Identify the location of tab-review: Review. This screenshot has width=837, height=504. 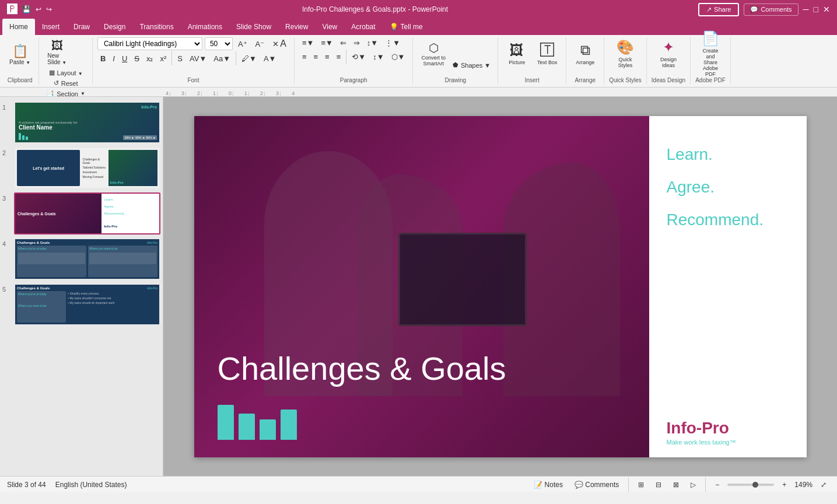
(296, 27).